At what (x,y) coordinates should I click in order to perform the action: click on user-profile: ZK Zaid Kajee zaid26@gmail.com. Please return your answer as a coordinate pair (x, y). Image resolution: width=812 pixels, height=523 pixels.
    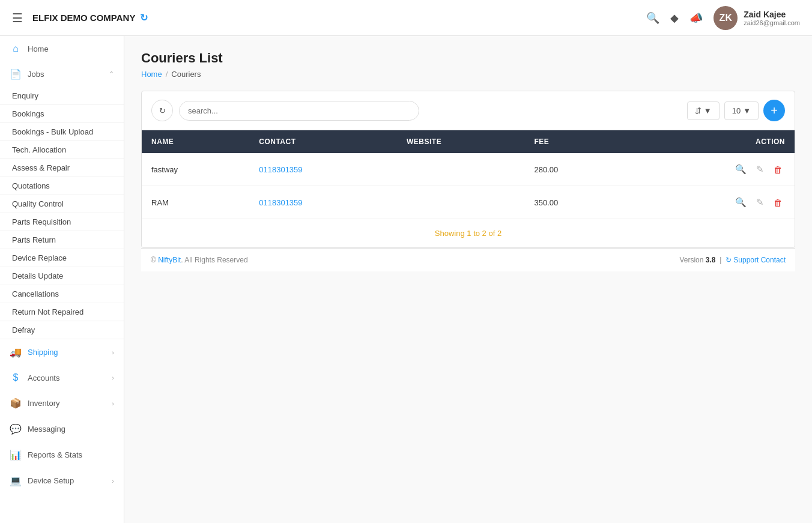
    Looking at the image, I should click on (757, 18).